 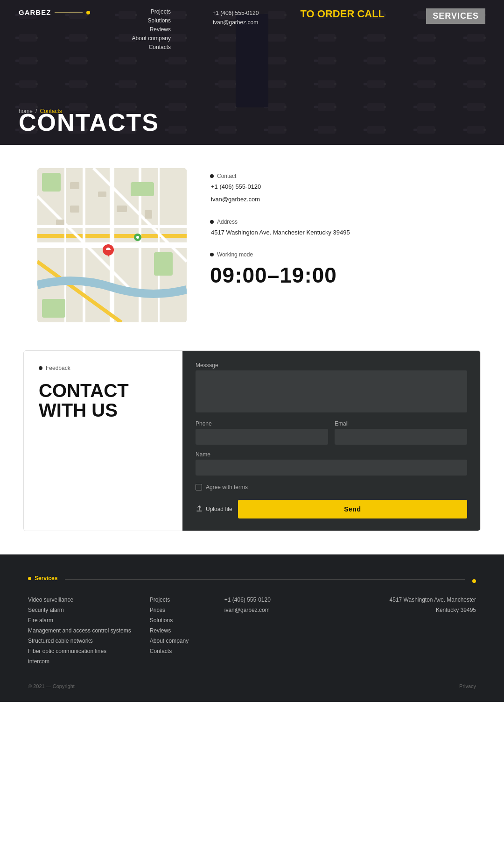 What do you see at coordinates (88, 13) in the screenshot?
I see `logo-dot` at bounding box center [88, 13].